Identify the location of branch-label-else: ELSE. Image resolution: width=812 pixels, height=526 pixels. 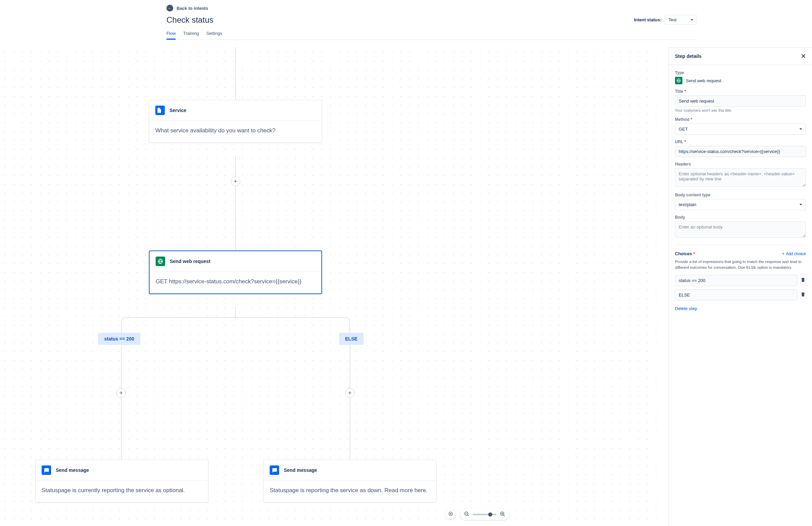
(351, 339).